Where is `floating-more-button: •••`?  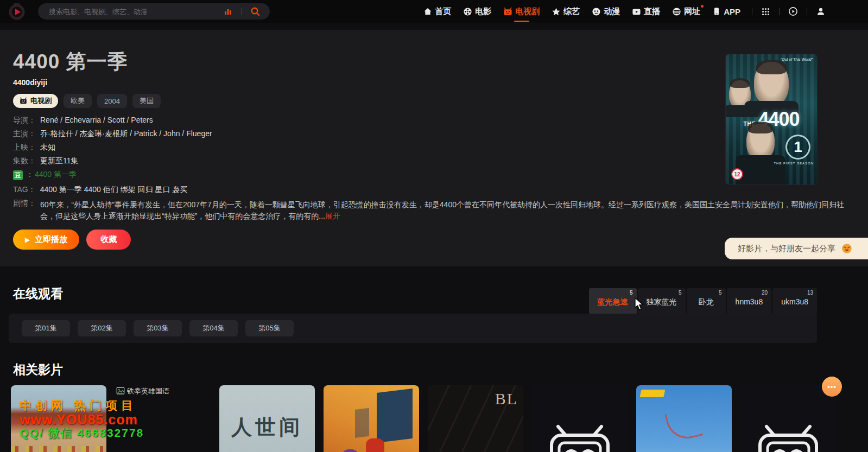 floating-more-button: ••• is located at coordinates (832, 386).